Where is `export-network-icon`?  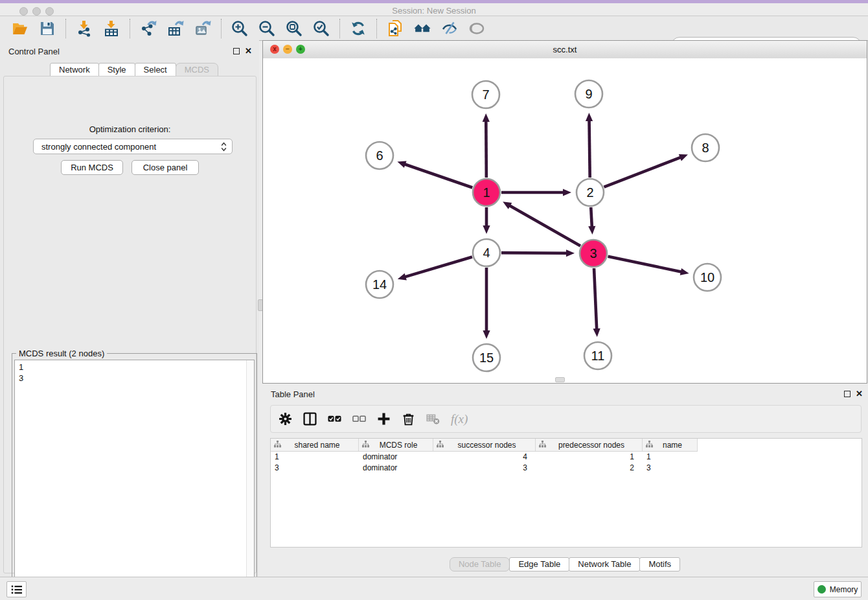 export-network-icon is located at coordinates (148, 29).